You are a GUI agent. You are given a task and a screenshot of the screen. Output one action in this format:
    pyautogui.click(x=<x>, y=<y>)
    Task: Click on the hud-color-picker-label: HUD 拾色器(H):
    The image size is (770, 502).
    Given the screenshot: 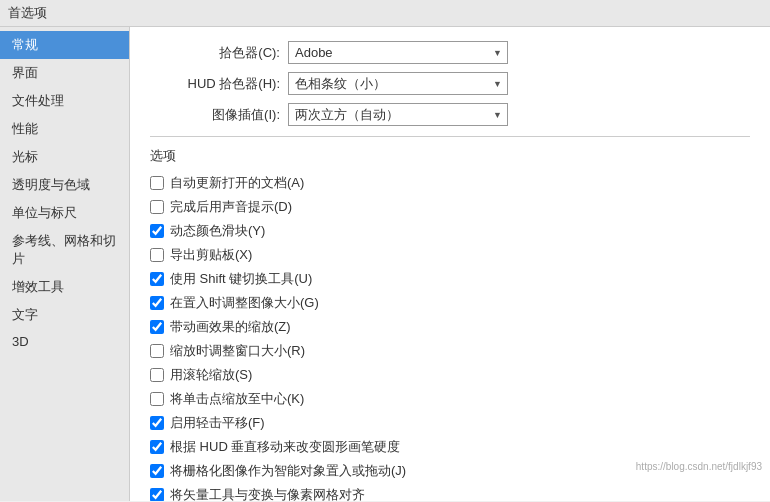 What is the action you would take?
    pyautogui.click(x=215, y=84)
    